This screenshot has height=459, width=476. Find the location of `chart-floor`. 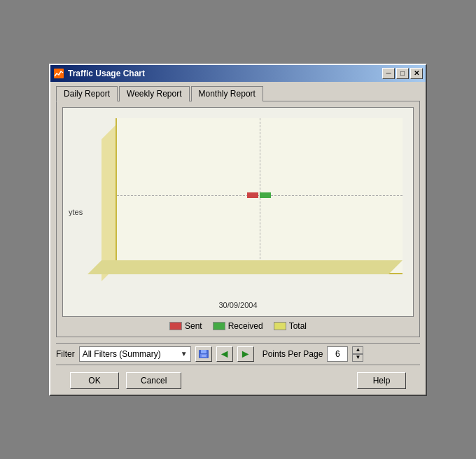

chart-floor is located at coordinates (245, 267).